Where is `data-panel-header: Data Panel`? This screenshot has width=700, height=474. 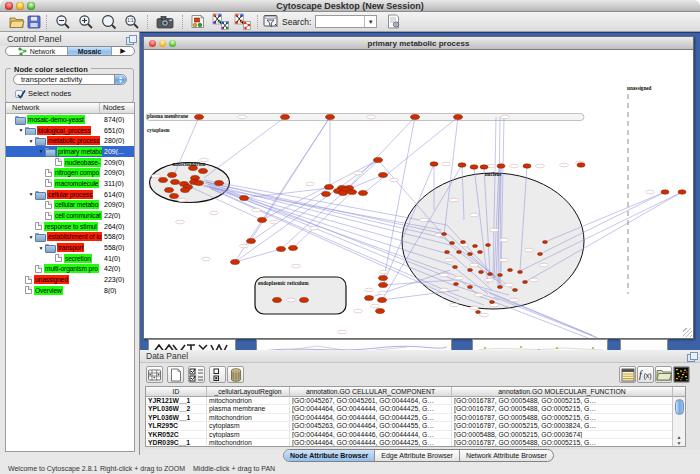 data-panel-header: Data Panel is located at coordinates (420, 356).